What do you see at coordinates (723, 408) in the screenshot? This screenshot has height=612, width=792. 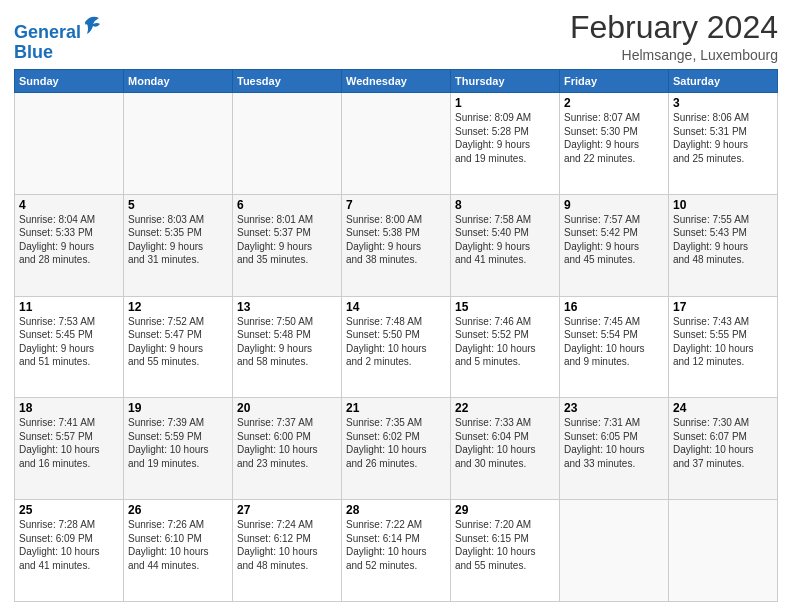 I see `day-number: 24` at bounding box center [723, 408].